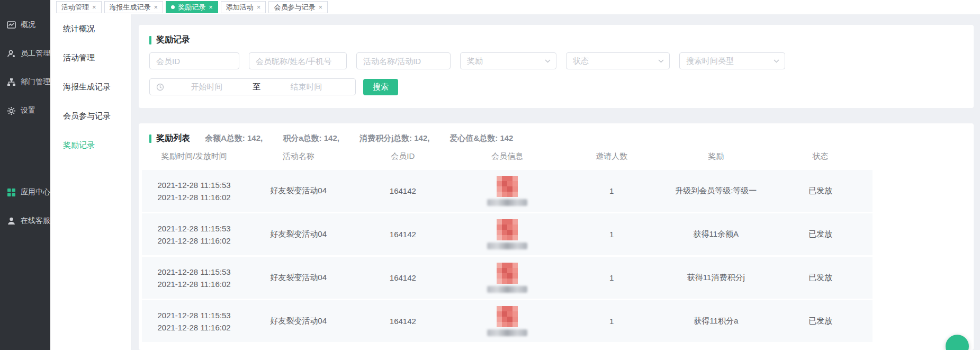  What do you see at coordinates (256, 87) in the screenshot?
I see `date-range-separator: 至` at bounding box center [256, 87].